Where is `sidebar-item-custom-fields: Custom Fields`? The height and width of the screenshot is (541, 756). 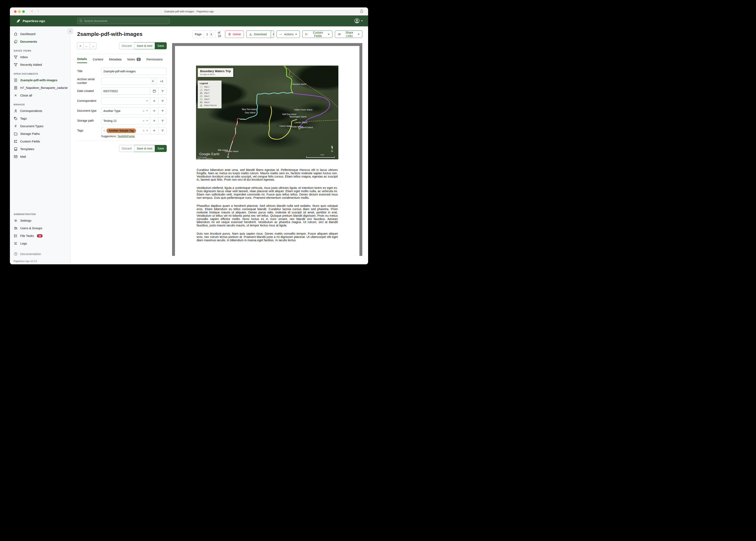 sidebar-item-custom-fields: Custom Fields is located at coordinates (40, 141).